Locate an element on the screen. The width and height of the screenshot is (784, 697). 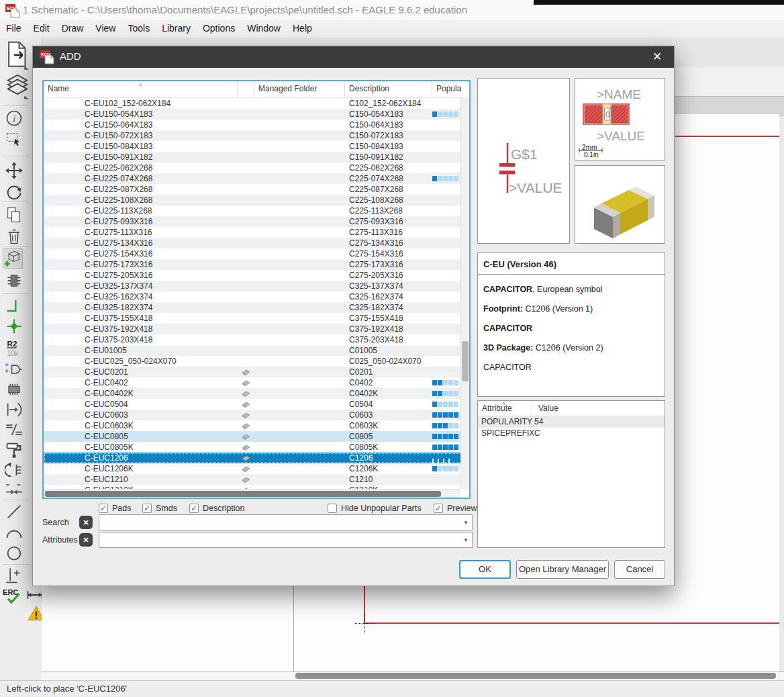
table-row: C-EU325-182X374C325-182X374 is located at coordinates (256, 308).